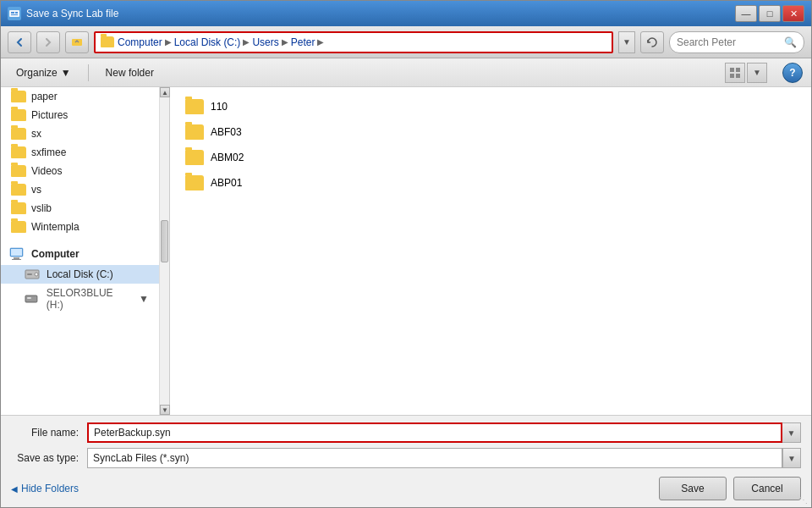  What do you see at coordinates (354, 42) in the screenshot?
I see `breadcrumb: Computer ▶ Local Disk (C:) ▶ Users ▶ Pet…` at bounding box center [354, 42].